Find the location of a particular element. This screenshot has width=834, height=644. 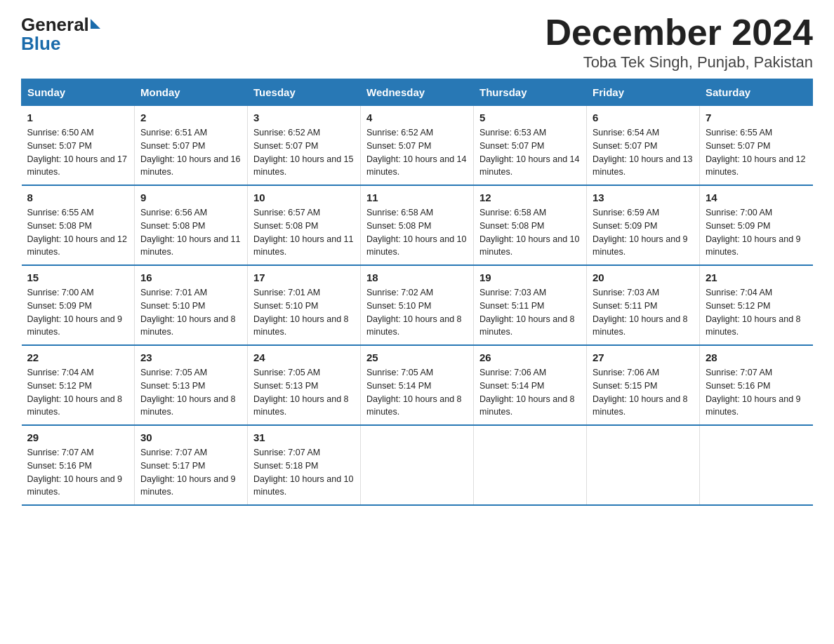

day-info: Sunrise: 6:59 AMSunset: 5:09 PMDaylight:… is located at coordinates (640, 232).